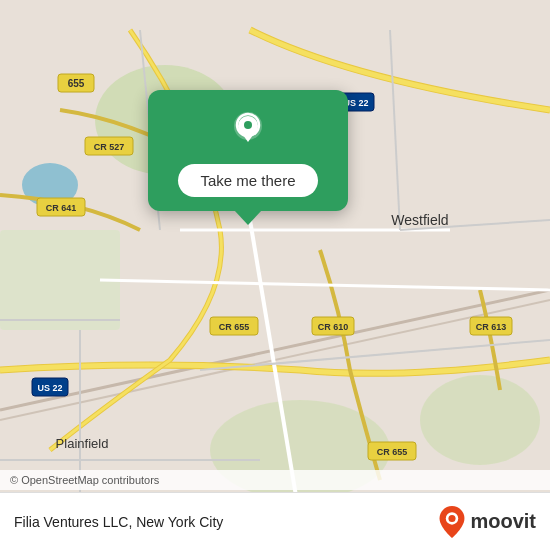  What do you see at coordinates (248, 130) in the screenshot?
I see `location-pin-icon` at bounding box center [248, 130].